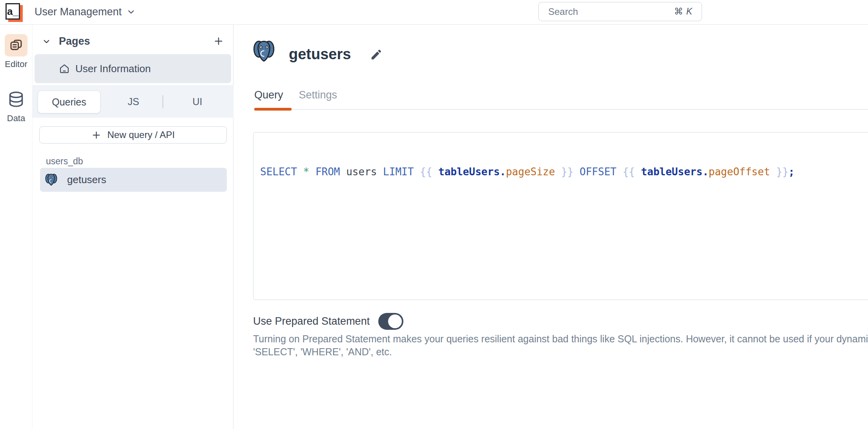  Describe the element at coordinates (564, 172) in the screenshot. I see `sql-code-line: SELECT * FROM users LIMIT {{ tableUsers.…` at that location.